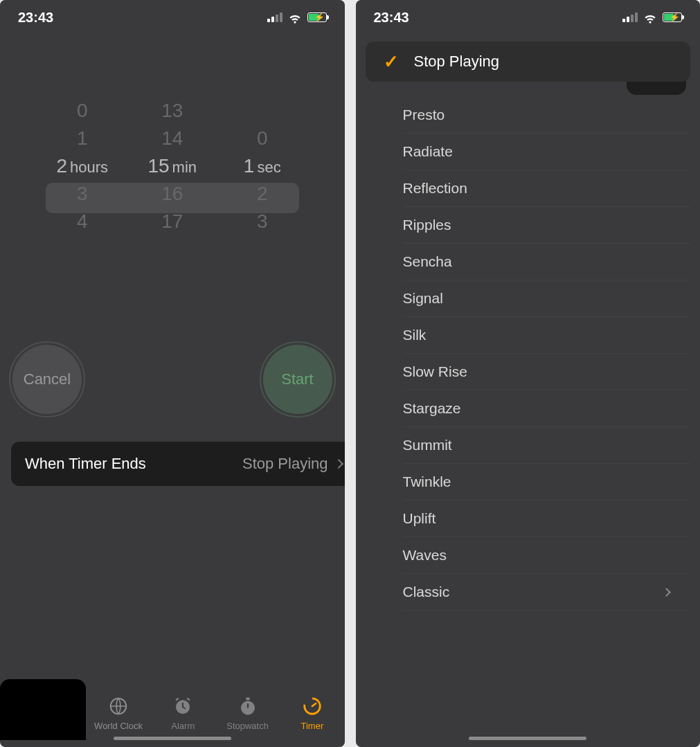  What do you see at coordinates (547, 226) in the screenshot?
I see `sound-option: Ripples` at bounding box center [547, 226].